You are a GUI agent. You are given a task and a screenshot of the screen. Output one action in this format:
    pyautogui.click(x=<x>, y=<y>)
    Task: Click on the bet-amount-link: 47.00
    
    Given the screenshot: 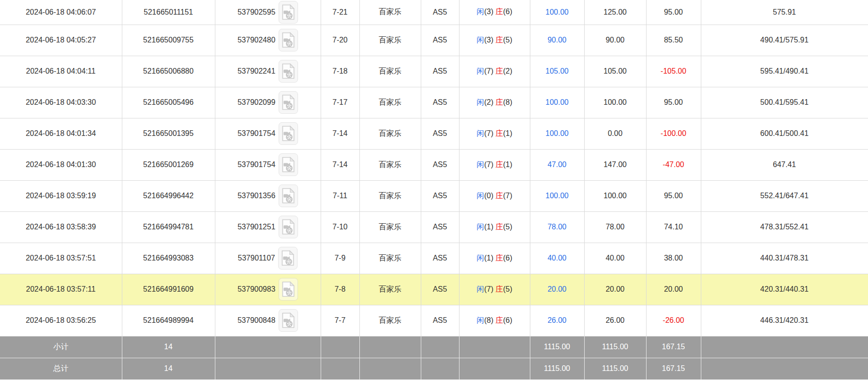 What is the action you would take?
    pyautogui.click(x=557, y=164)
    